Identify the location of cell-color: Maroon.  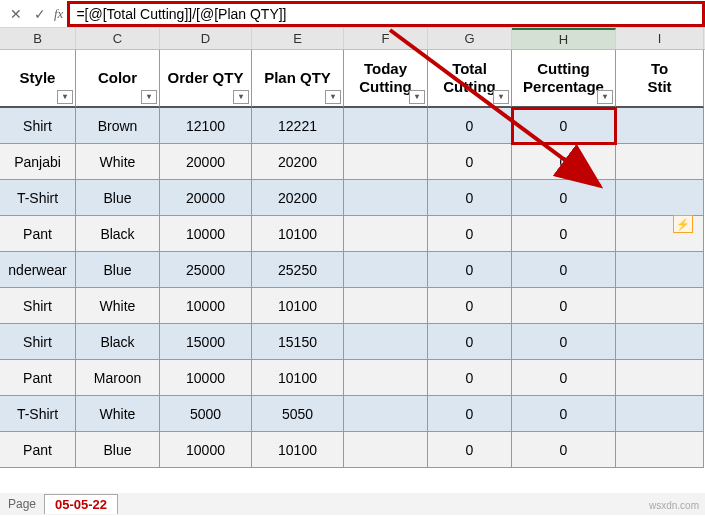
(118, 378).